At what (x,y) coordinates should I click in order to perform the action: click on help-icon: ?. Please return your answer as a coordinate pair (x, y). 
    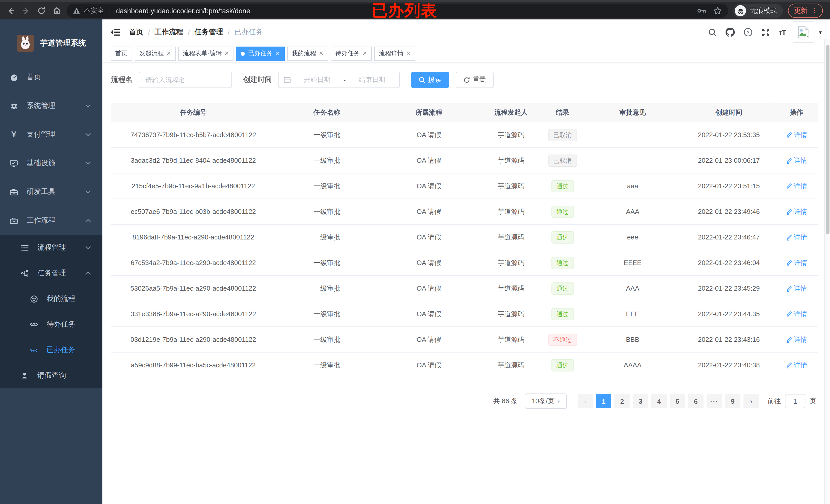
    Looking at the image, I should click on (748, 32).